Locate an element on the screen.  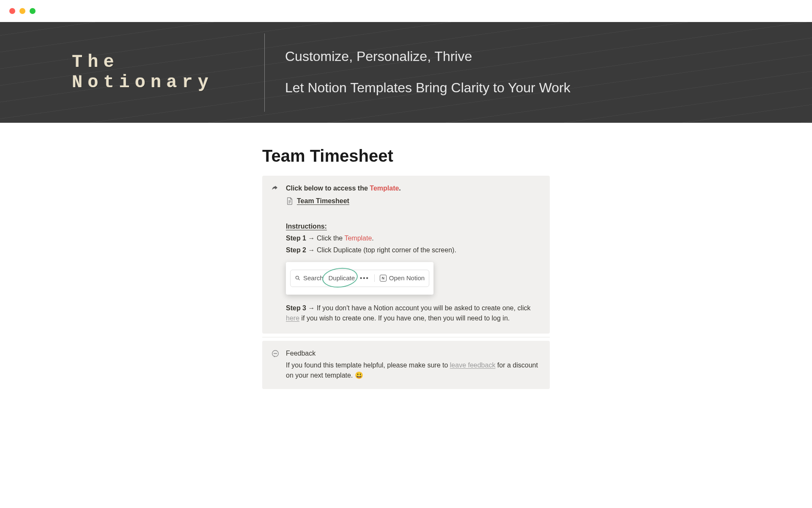
toolbar-screenshot: Search Duplicate ••• N Open Notion is located at coordinates (359, 279).